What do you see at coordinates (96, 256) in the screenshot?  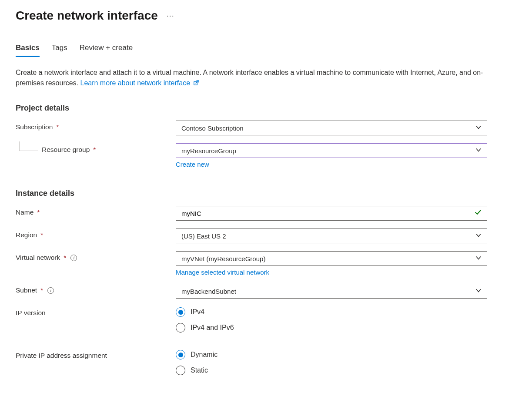 I see `label-virtual-network: Virtual network* i` at bounding box center [96, 256].